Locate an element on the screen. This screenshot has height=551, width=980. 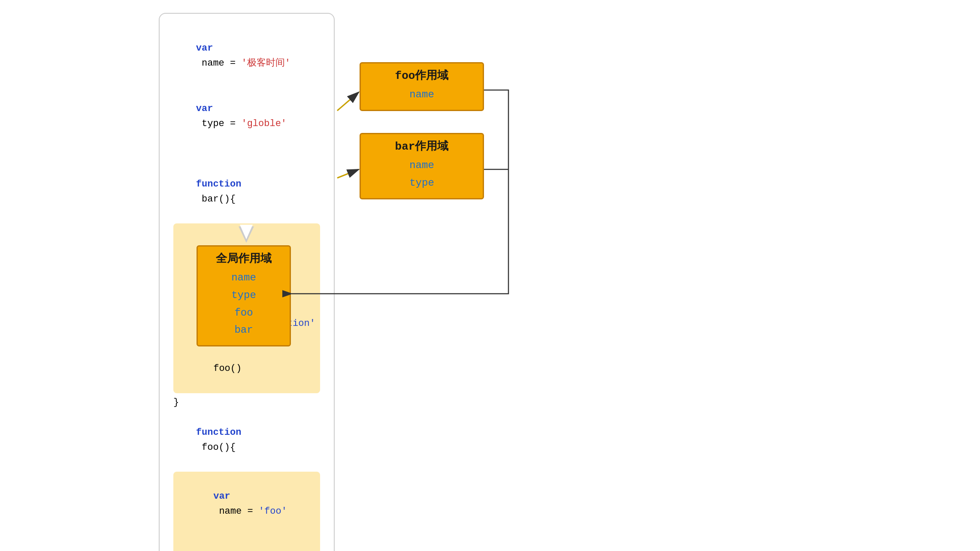
foo-scope-item-name: name is located at coordinates (422, 95).